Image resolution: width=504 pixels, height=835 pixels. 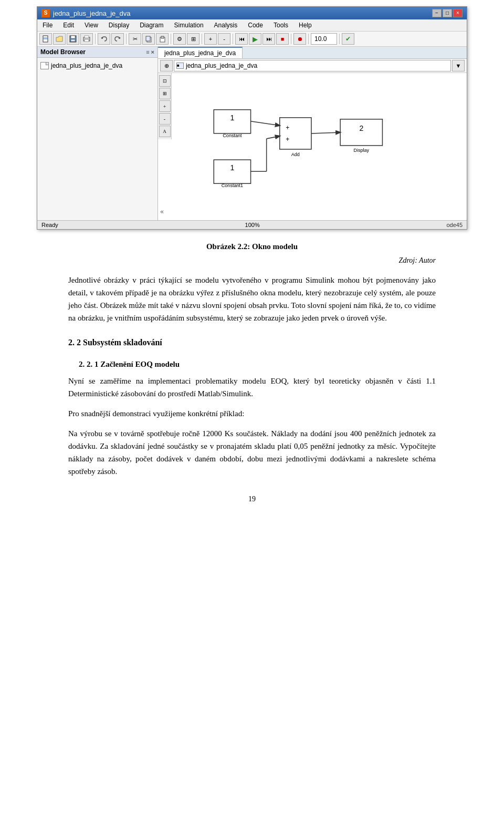 What do you see at coordinates (118, 39) in the screenshot?
I see `redo-button` at bounding box center [118, 39].